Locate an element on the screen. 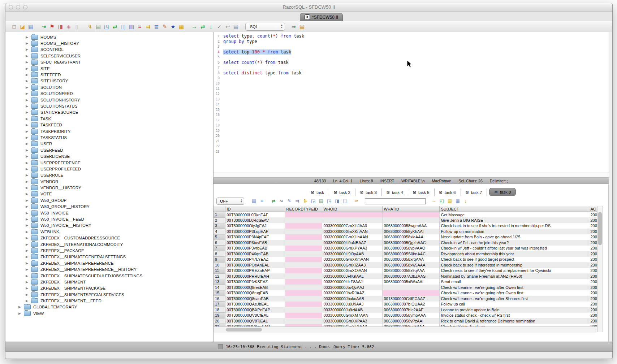 The height and width of the screenshot is (364, 617). new-note-icon: ▤ is located at coordinates (450, 201).